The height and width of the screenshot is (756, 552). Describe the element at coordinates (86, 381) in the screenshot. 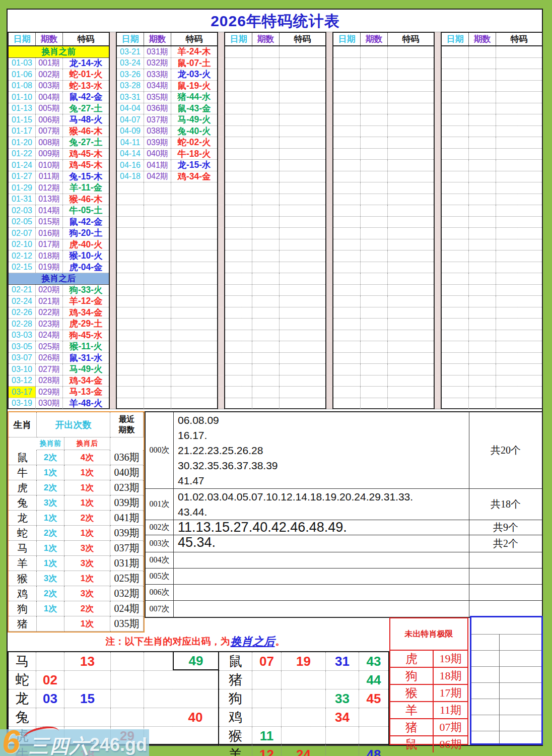

I see `code-cell: 鸡-34-金` at that location.